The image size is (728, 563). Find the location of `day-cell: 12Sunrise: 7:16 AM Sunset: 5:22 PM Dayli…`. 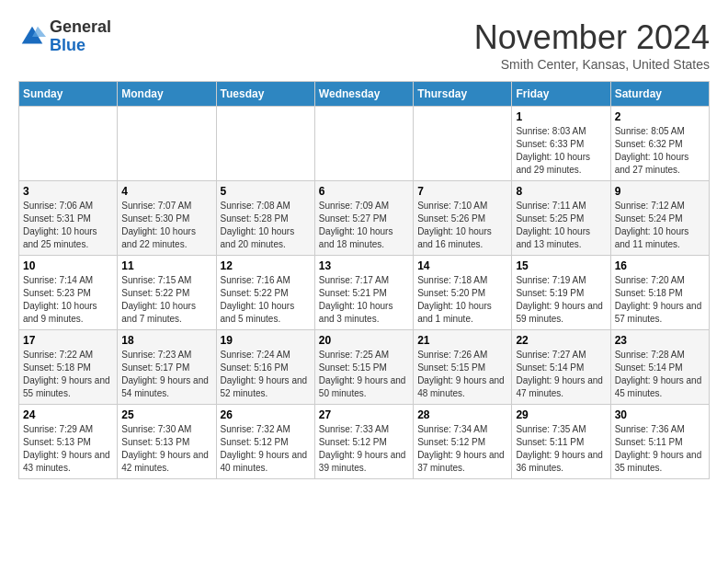

day-cell: 12Sunrise: 7:16 AM Sunset: 5:22 PM Dayli… is located at coordinates (265, 293).